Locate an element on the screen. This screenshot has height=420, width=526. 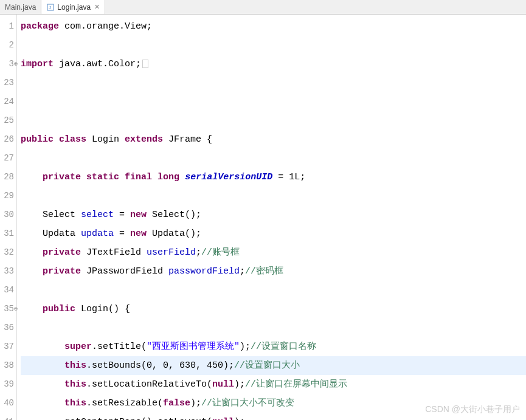
code-line: import java.awt.Color; is located at coordinates (274, 64).